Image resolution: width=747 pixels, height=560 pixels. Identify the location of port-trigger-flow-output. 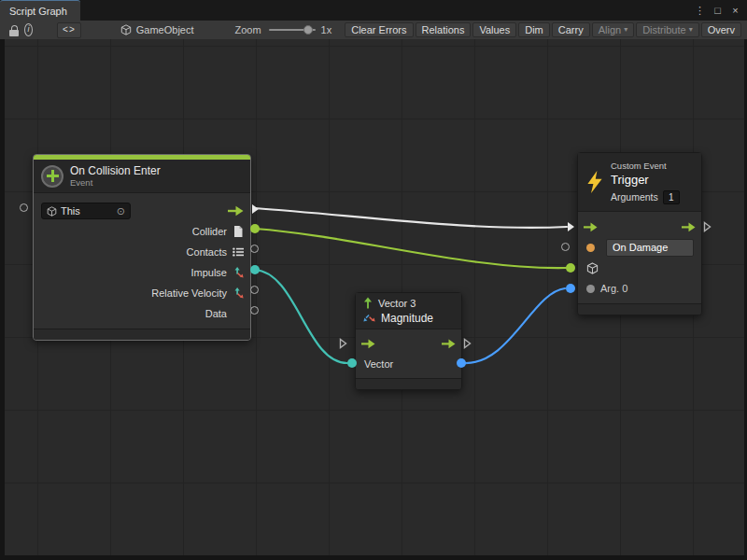
(708, 227).